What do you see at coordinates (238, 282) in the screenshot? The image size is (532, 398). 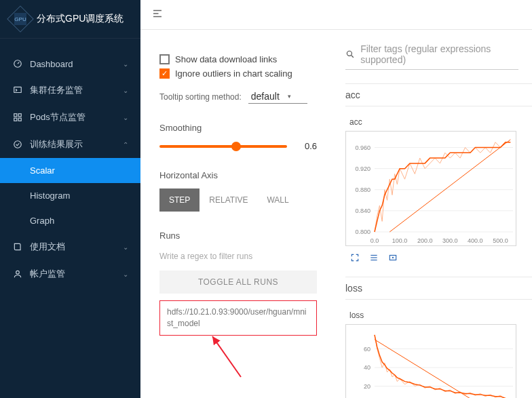 I see `toggle-all-runs-button: TOGGLE ALL RUNS` at bounding box center [238, 282].